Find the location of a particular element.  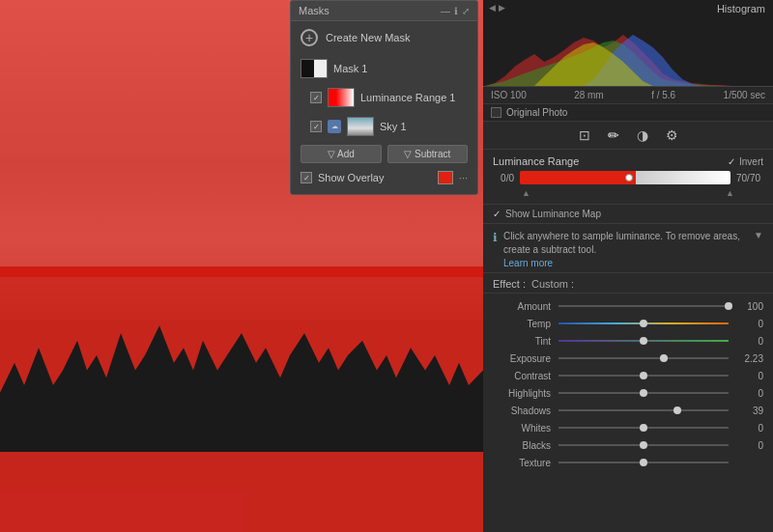

slider-track-texture is located at coordinates (644, 462).